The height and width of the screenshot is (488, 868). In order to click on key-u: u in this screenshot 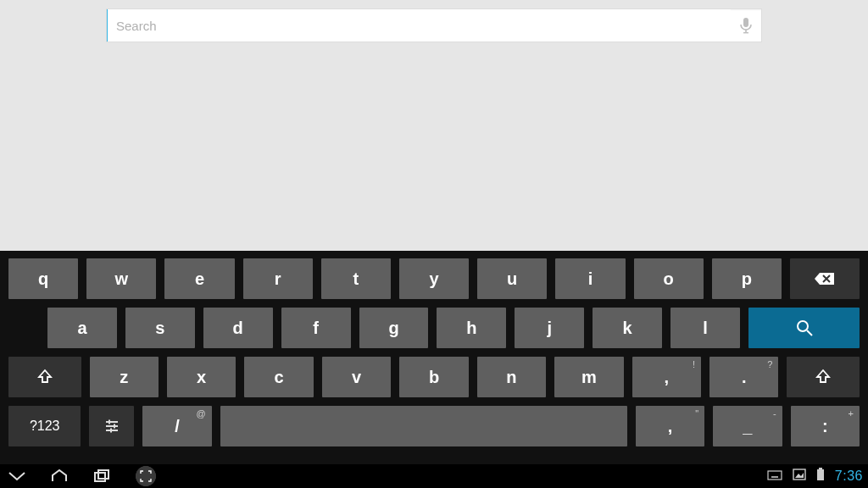, I will do `click(512, 279)`.